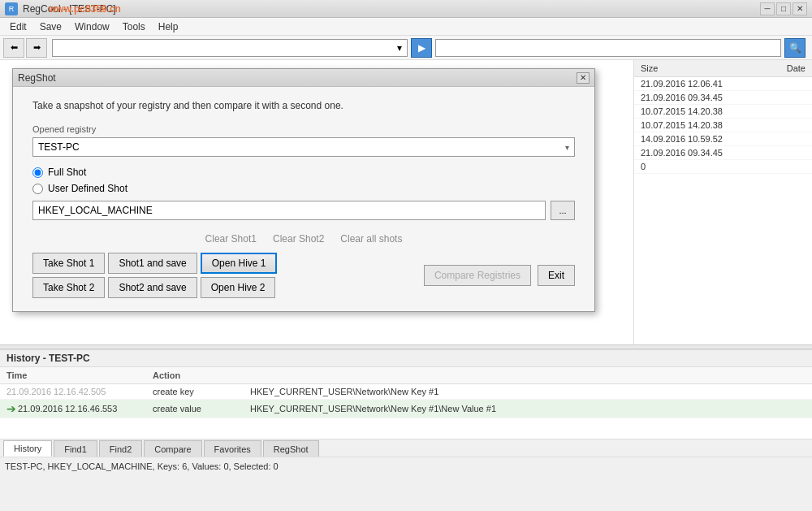 This screenshot has height=511, width=812. What do you see at coordinates (84, 9) in the screenshot?
I see `watermark: www.pc0359.cn` at bounding box center [84, 9].